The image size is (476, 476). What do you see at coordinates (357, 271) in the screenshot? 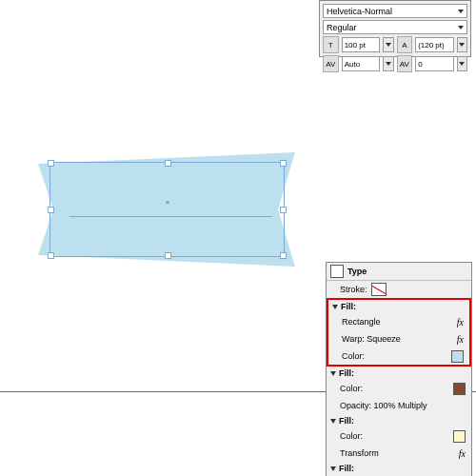
I see `panel-title: Type` at bounding box center [357, 271].